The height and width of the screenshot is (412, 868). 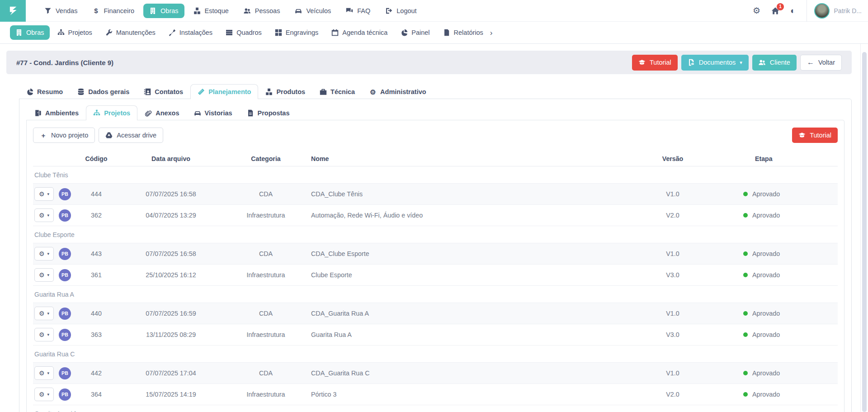 What do you see at coordinates (443, 91) in the screenshot?
I see `main-tabs: ResumoDados geraisContatosPlanejamentoPr…` at bounding box center [443, 91].